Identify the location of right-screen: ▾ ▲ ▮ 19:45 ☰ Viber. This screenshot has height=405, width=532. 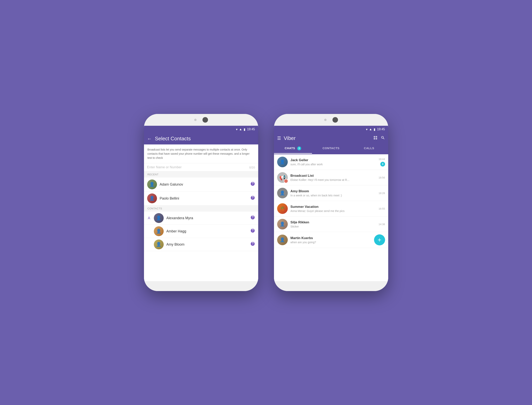
(331, 203).